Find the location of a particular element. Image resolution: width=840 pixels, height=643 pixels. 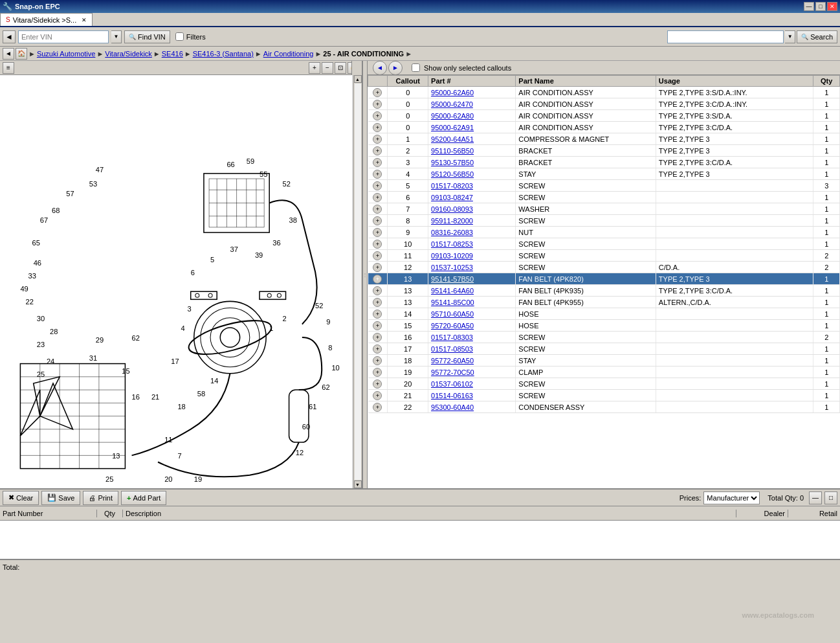

part-number-cell: 95772-60A50 is located at coordinates (472, 361).